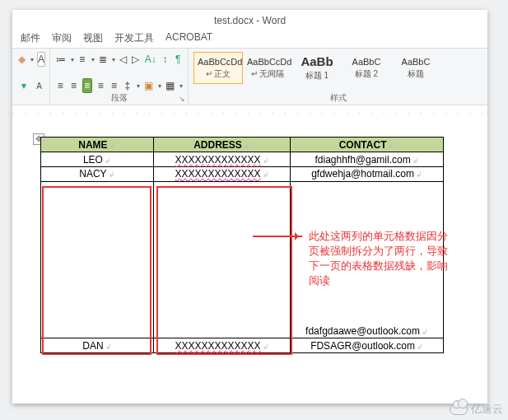  Describe the element at coordinates (30, 40) in the screenshot. I see `tab-mail: 邮件` at that location.